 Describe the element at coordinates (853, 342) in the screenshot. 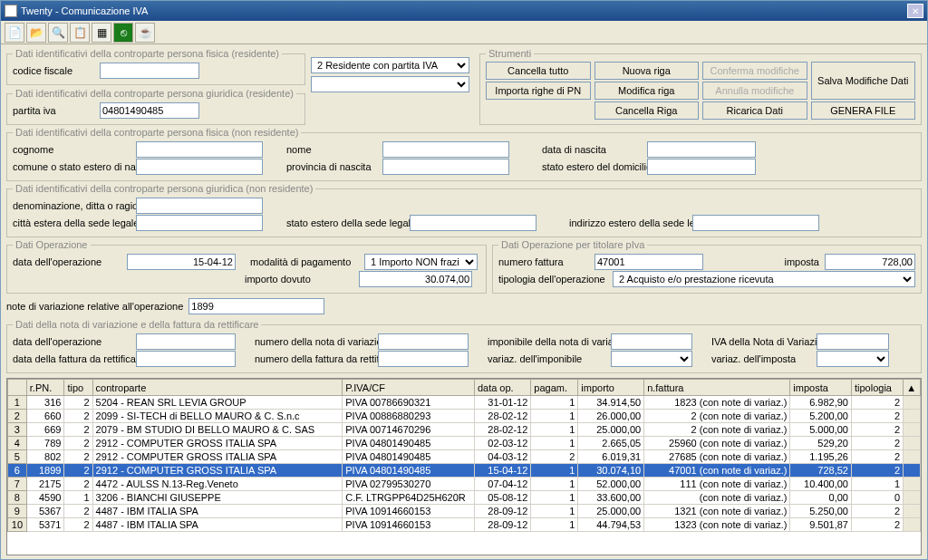

I see `rett-iva-nota-input` at that location.